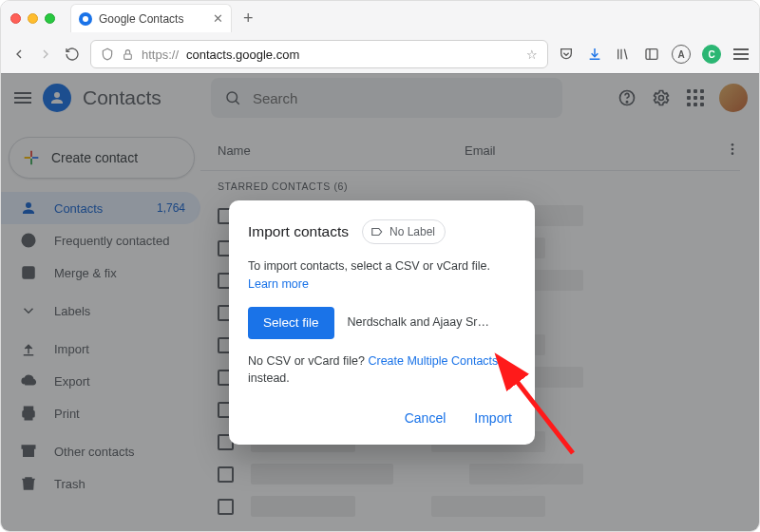  Describe the element at coordinates (369, 266) in the screenshot. I see `modal-help-text: To import contacts, select a CSV or vCar…` at that location.